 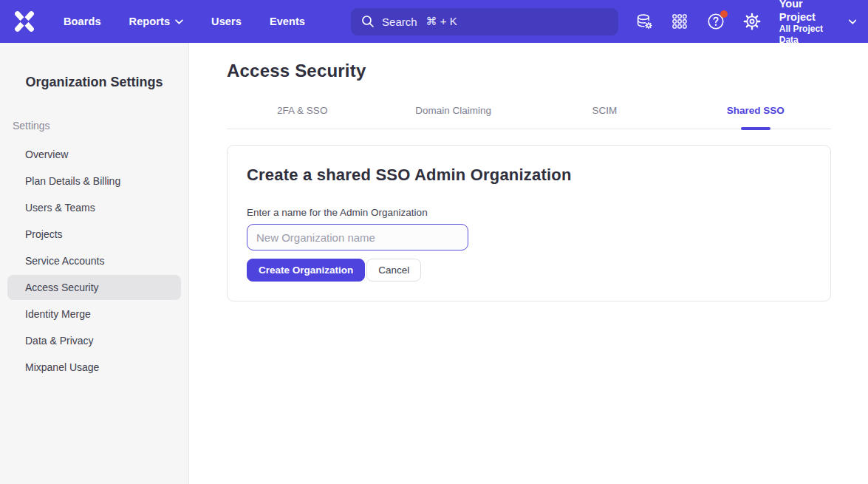 What do you see at coordinates (529, 117) in the screenshot?
I see `access-security-tabs: 2FA & SSO Domain Claiming SCIM Shared SS…` at bounding box center [529, 117].